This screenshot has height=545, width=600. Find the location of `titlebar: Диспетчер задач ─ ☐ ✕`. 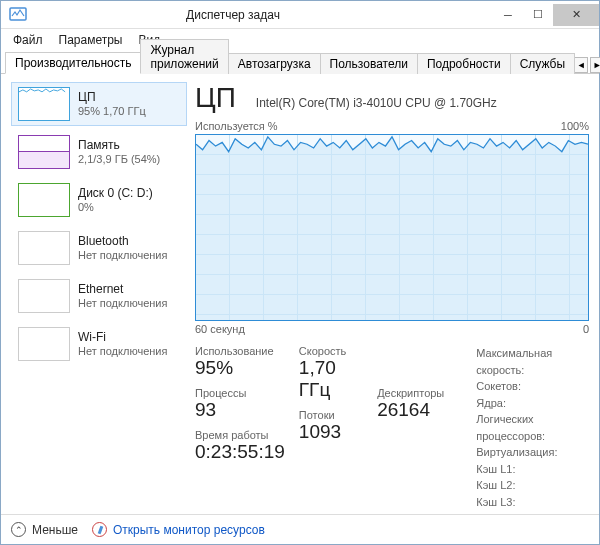

titlebar: Диспетчер задач ─ ☐ ✕ is located at coordinates (300, 15).